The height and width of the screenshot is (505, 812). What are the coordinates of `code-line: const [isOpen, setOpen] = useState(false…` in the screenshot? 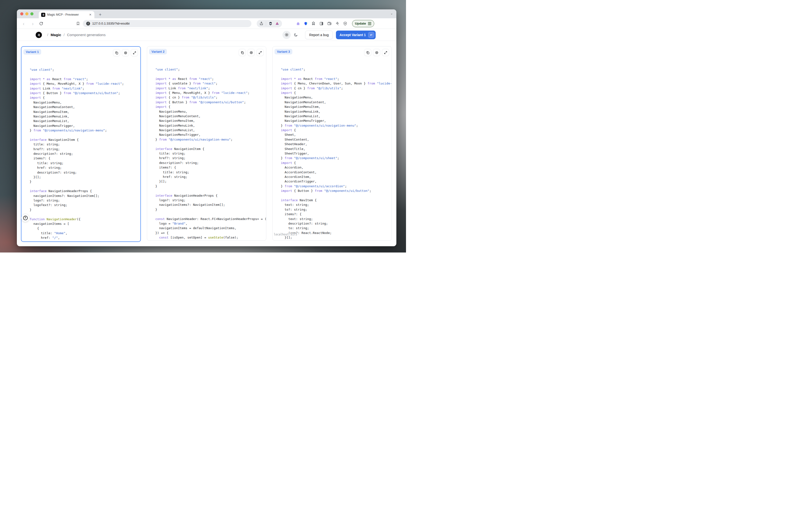 It's located at (211, 237).